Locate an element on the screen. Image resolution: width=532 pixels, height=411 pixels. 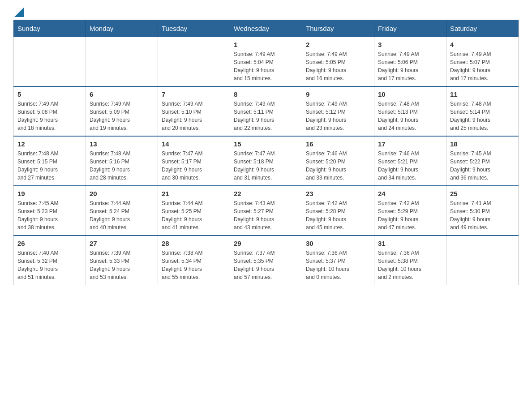
calendar-cell: 11Sunrise: 7:48 AMSunset: 5:14 PMDayligh… is located at coordinates (483, 111).